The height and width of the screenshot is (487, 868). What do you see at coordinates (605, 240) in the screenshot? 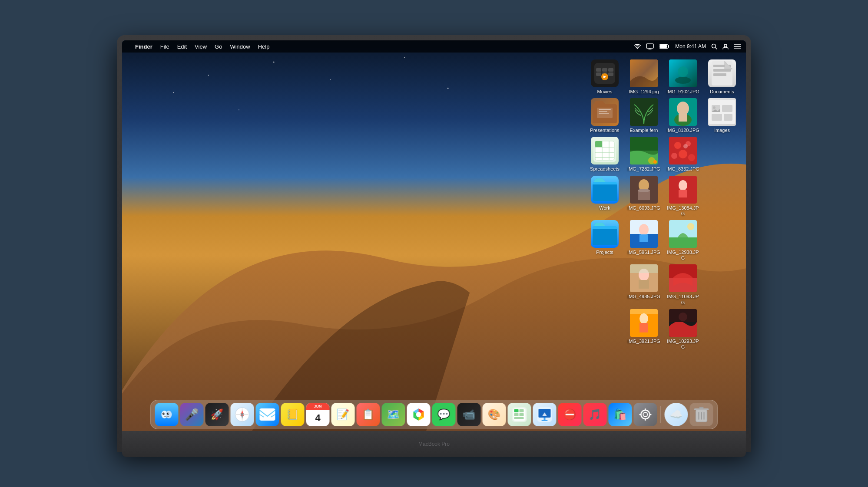
I see `desktop-icon-projects: Projects` at bounding box center [605, 240].